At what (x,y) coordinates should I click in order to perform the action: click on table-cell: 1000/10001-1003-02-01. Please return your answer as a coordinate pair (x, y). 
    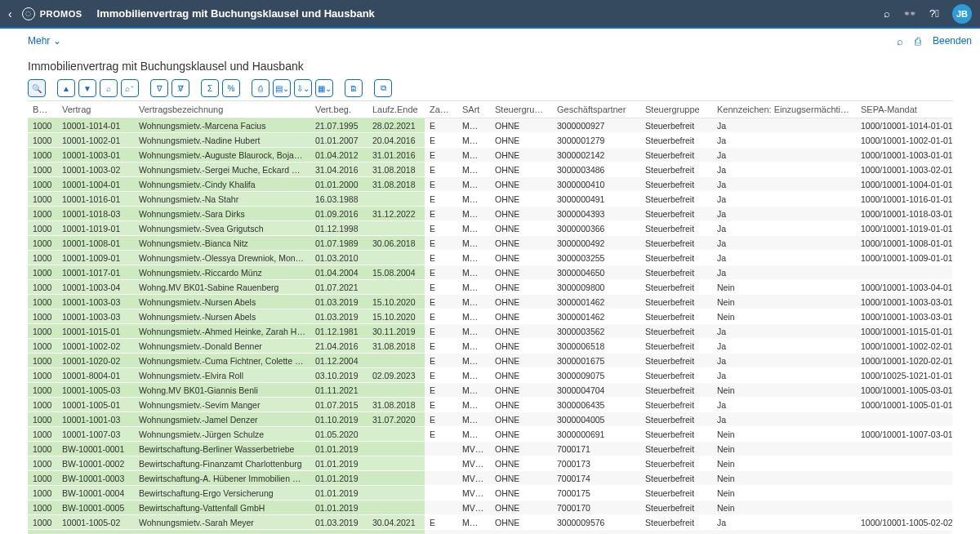
    Looking at the image, I should click on (904, 170).